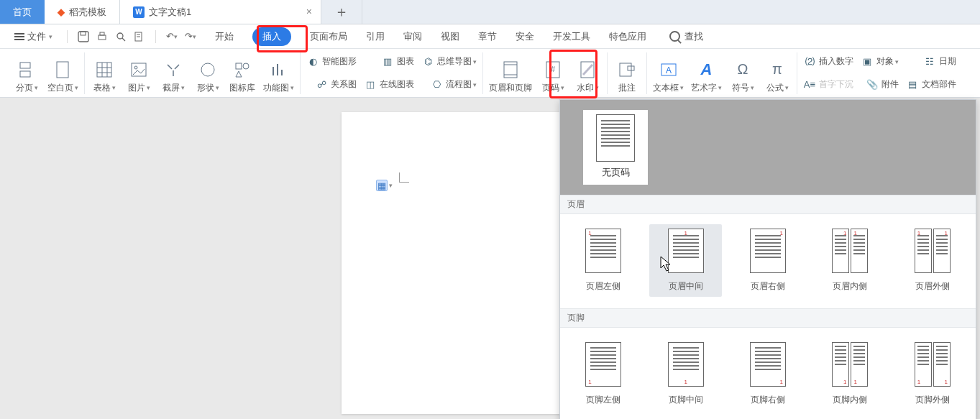 The image size is (980, 419). What do you see at coordinates (572, 37) in the screenshot?
I see `ribbontab-devtools: 开发工具` at bounding box center [572, 37].